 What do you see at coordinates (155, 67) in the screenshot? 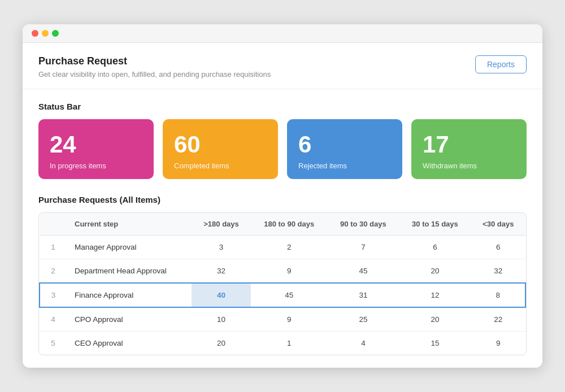
I see `header-text: Purchase Request Get clear visibility in…` at bounding box center [155, 67].